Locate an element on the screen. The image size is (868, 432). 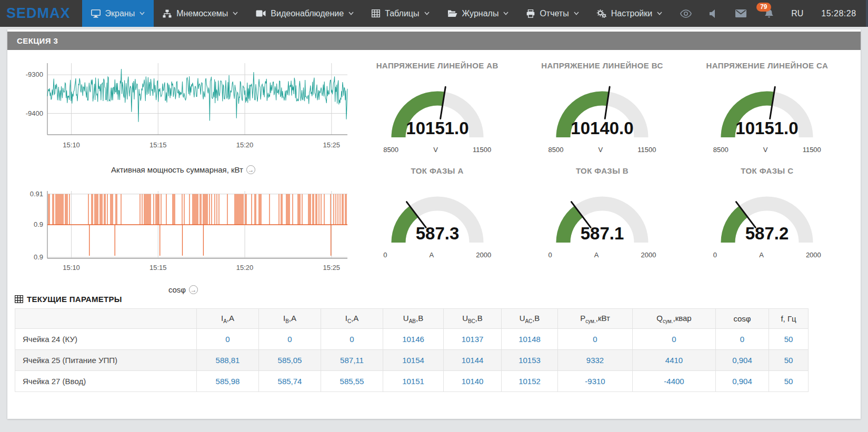
eye-icon is located at coordinates (686, 14).